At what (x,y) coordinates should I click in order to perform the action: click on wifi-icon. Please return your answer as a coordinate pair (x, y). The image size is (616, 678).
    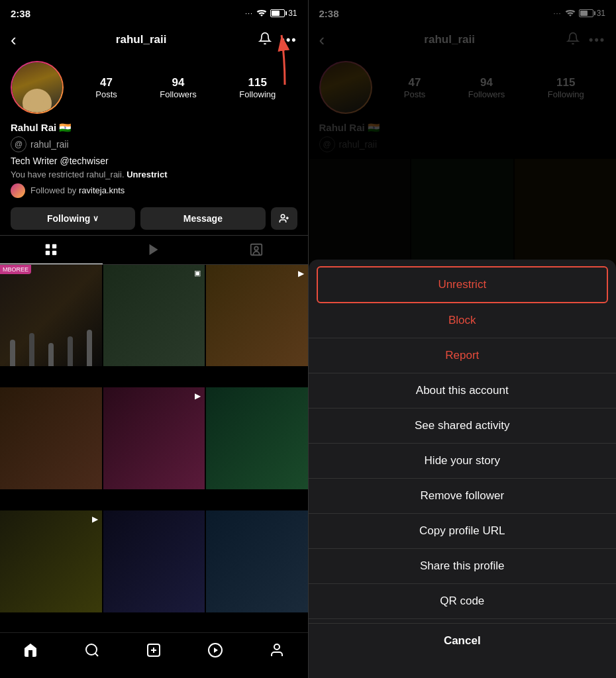
    Looking at the image, I should click on (262, 13).